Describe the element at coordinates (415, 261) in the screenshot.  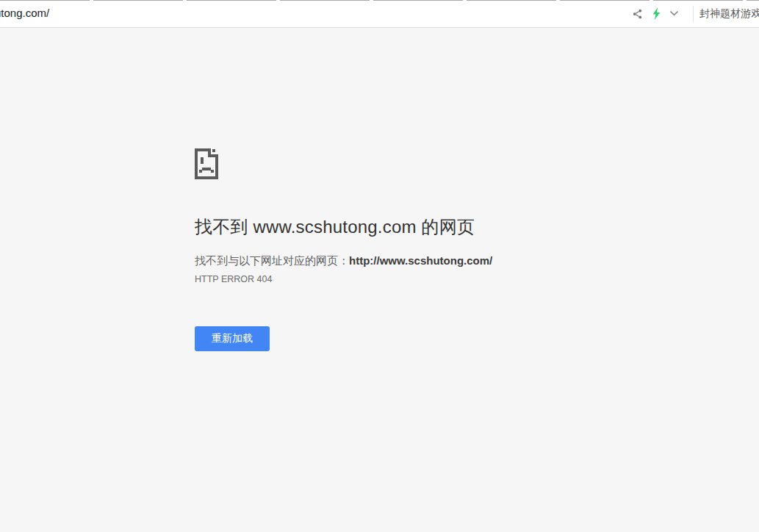
I see `error-description: 找不到与以下网址对应的网页：http://www.scshutong.com/` at that location.